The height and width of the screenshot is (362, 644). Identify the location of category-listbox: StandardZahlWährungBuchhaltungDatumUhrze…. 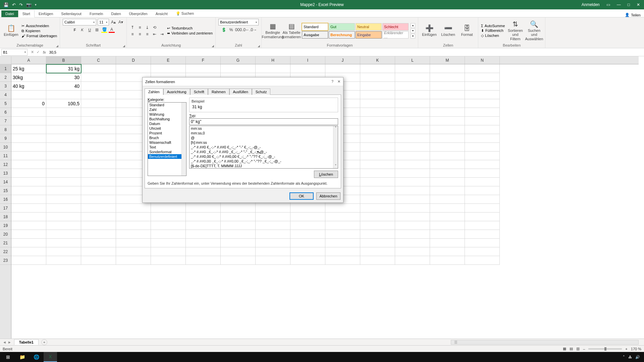
(167, 139).